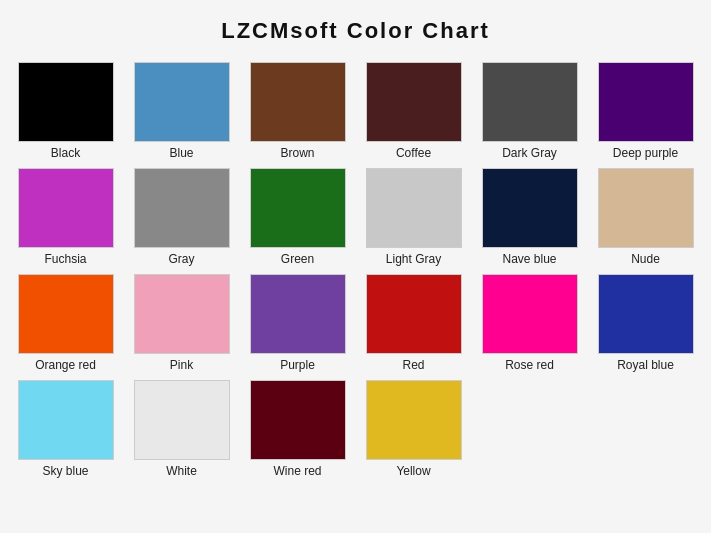 This screenshot has width=711, height=533. What do you see at coordinates (414, 217) in the screenshot?
I see `color-item: Light Gray` at bounding box center [414, 217].